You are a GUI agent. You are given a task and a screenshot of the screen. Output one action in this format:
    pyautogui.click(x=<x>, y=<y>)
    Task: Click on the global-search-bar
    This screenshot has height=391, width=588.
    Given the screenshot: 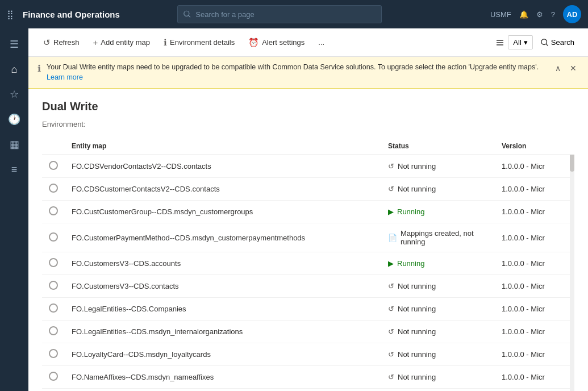 What is the action you would take?
    pyautogui.click(x=280, y=14)
    